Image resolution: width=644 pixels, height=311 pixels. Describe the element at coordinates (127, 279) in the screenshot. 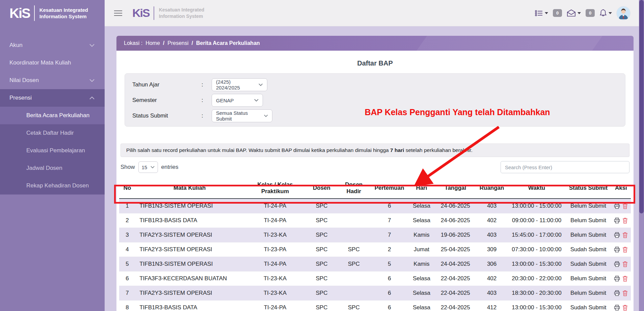

I see `cell-no: 6` at that location.